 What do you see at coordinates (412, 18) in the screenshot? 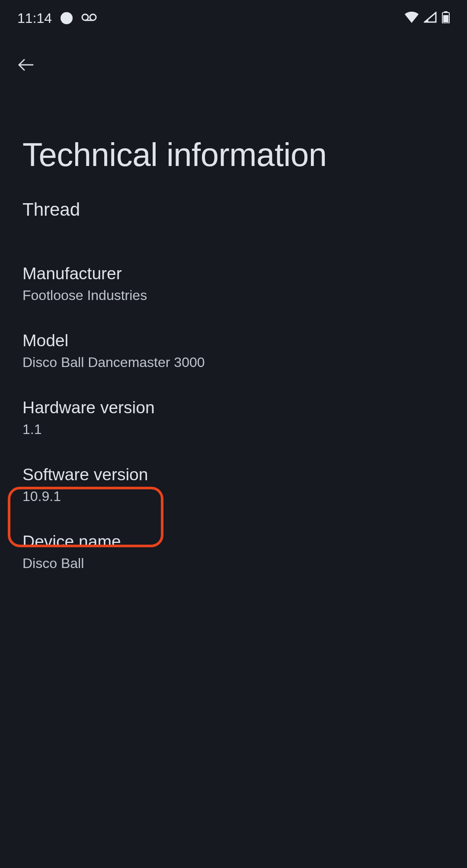
I see `wifi-icon` at bounding box center [412, 18].